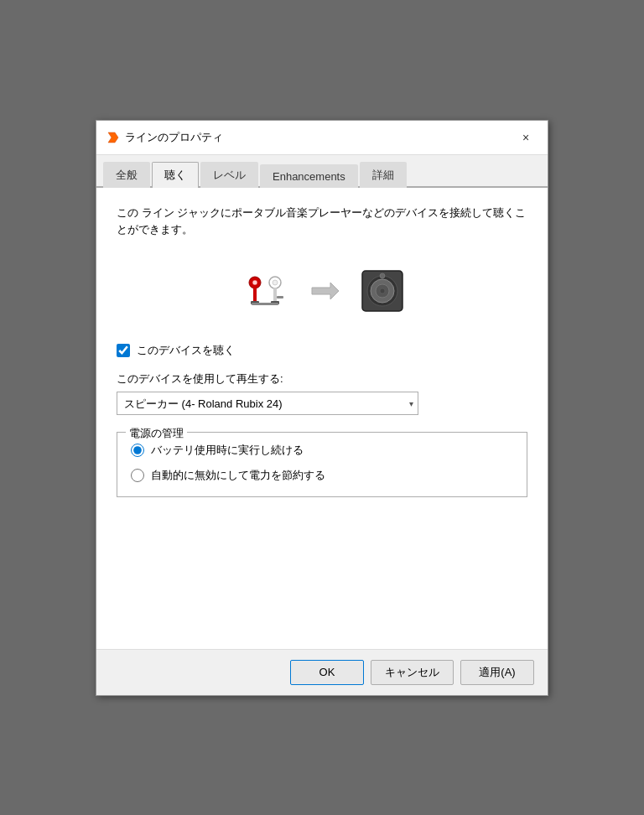 Image resolution: width=644 pixels, height=815 pixels. Describe the element at coordinates (230, 174) in the screenshot. I see `tab-level: レベル` at that location.